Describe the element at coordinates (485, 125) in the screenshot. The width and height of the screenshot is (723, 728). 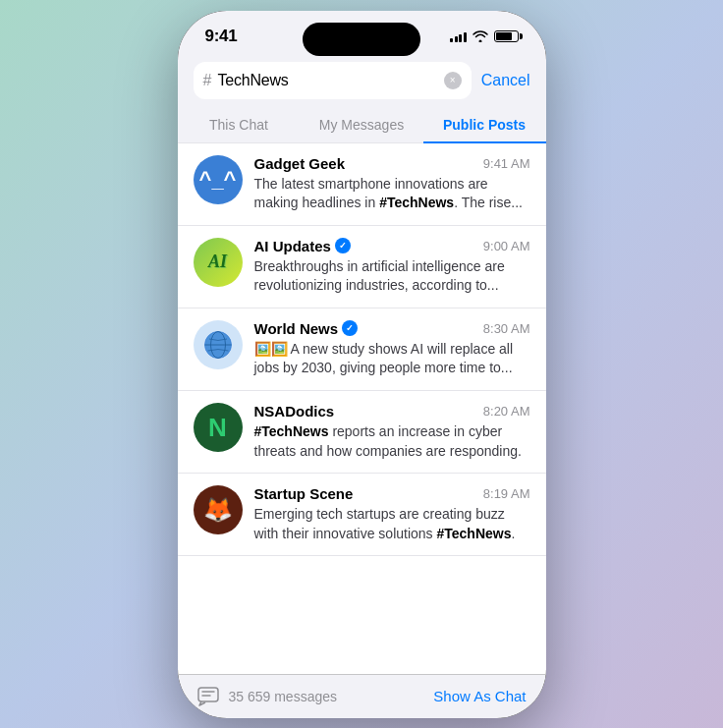
I see `tab-public-posts: Public Posts` at that location.